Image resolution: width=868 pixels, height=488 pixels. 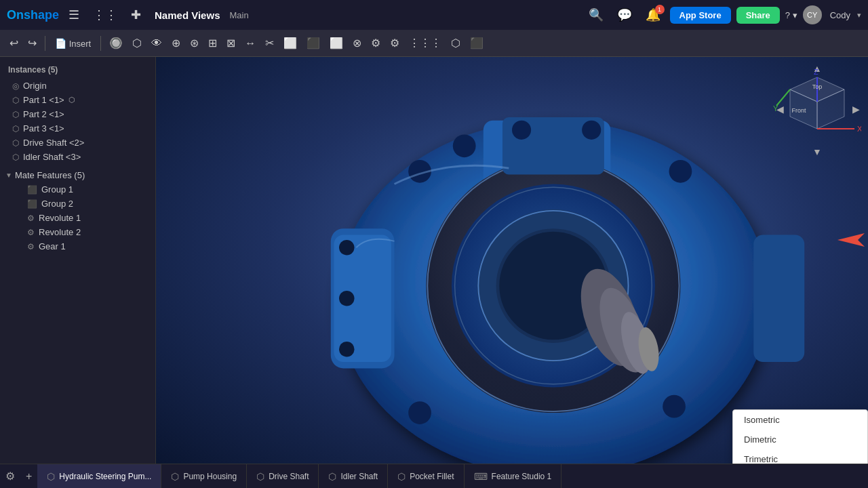 What do you see at coordinates (653, 15) in the screenshot?
I see `notification-button: 🔔 1` at bounding box center [653, 15].